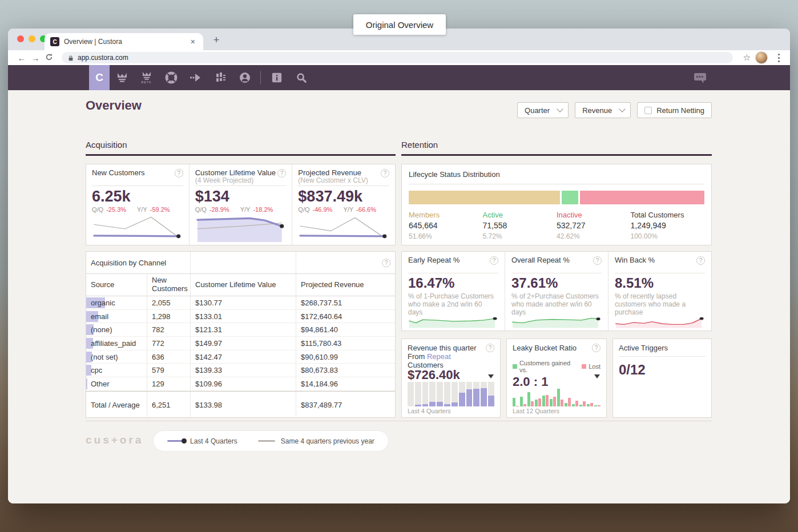 This screenshot has width=798, height=532. What do you see at coordinates (675, 110) in the screenshot?
I see `return-netting-toggle: Return Netting` at bounding box center [675, 110].